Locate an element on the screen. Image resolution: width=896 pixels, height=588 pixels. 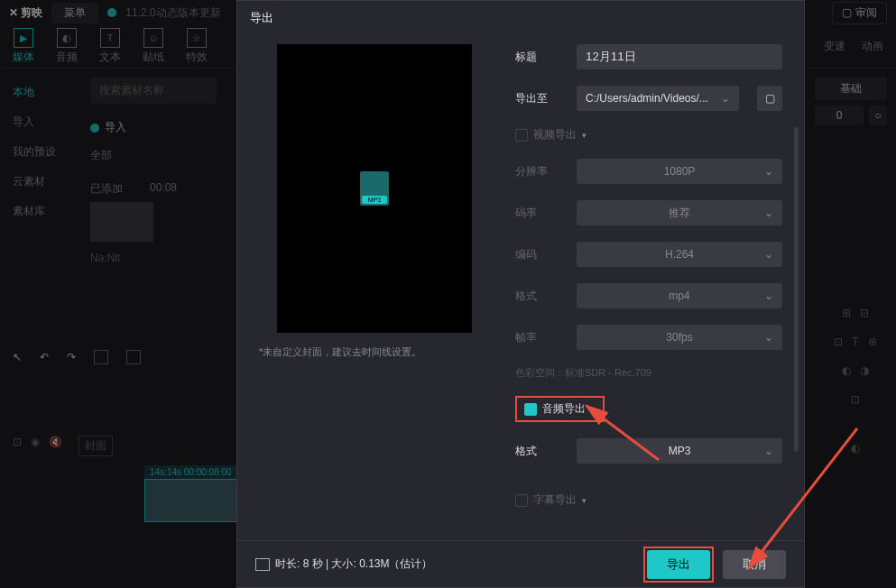
sidebar-item-cloud: 云素材 is located at coordinates (41, 182).